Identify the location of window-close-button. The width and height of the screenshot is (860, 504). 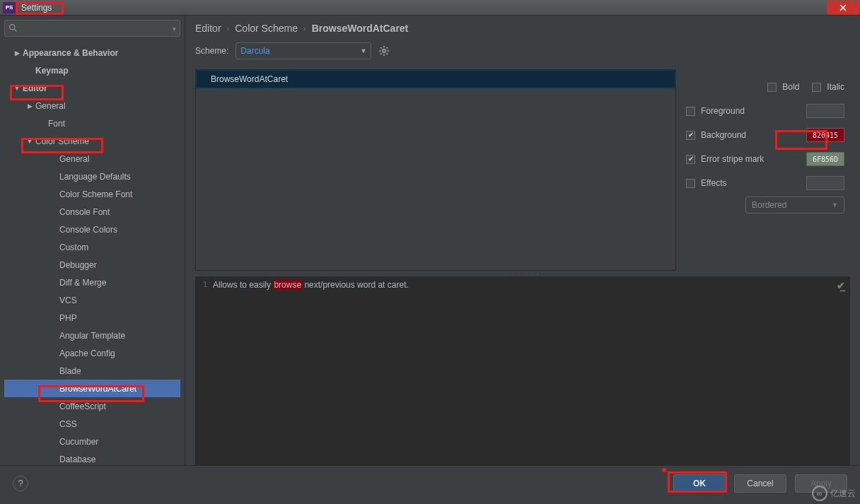
(843, 8).